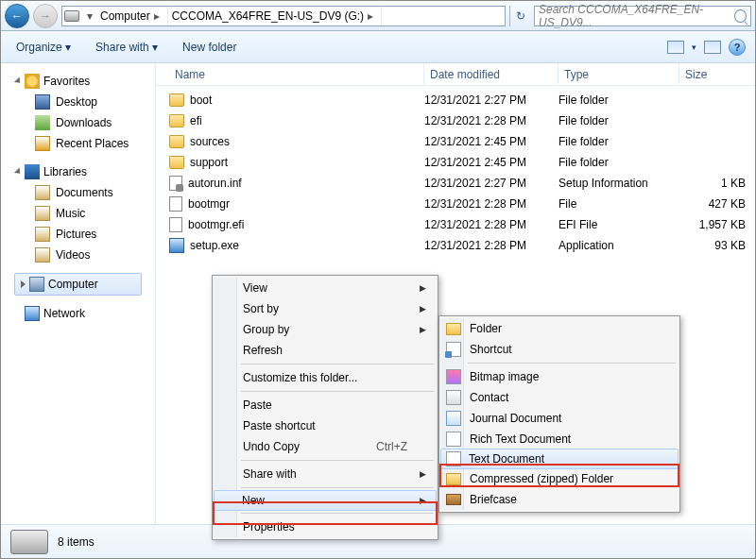 The image size is (756, 559). Describe the element at coordinates (176, 204) in the screenshot. I see `file-icon` at that location.